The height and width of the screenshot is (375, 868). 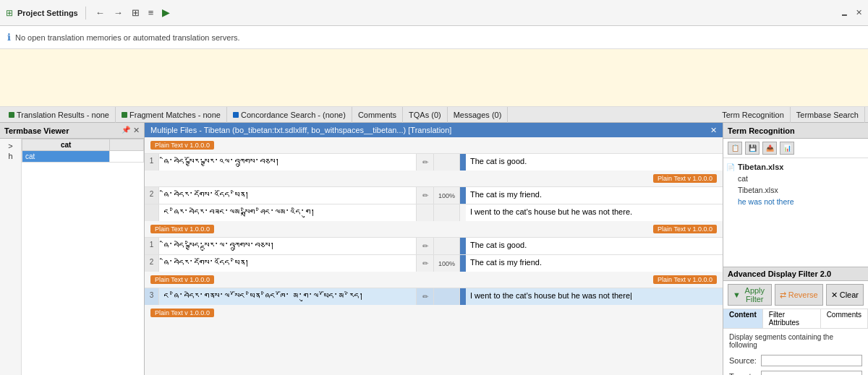 What do you see at coordinates (48, 13) in the screenshot?
I see `project-settings-label: Project Settings` at bounding box center [48, 13].